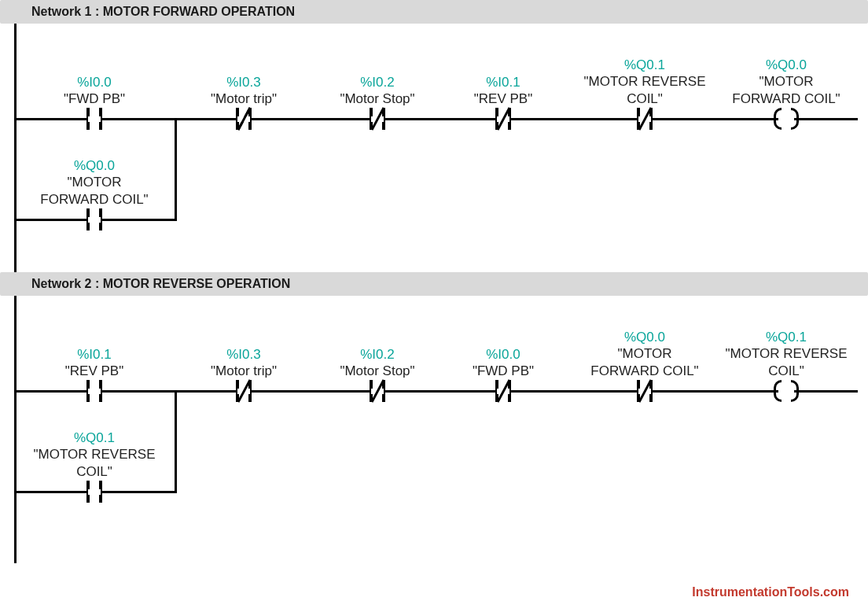  I want to click on network-2-title: MOTOR REVERSE OPERATION, so click(197, 283).